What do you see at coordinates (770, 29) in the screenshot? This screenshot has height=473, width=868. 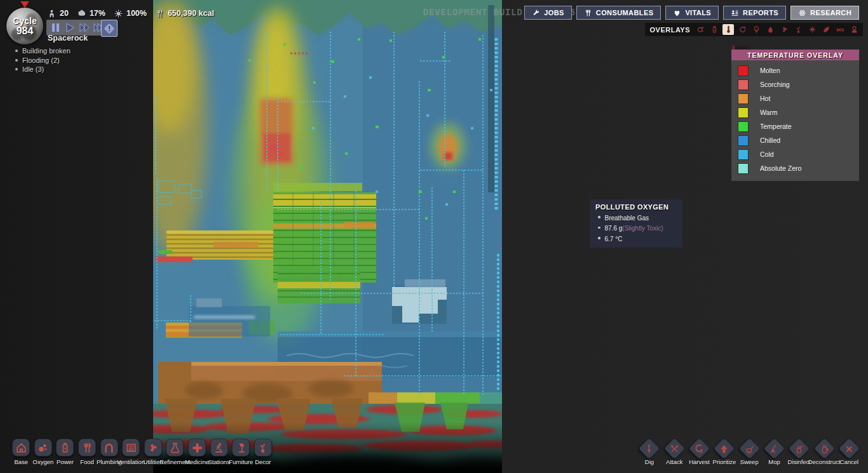 I see `plumbing-overlay-button` at bounding box center [770, 29].